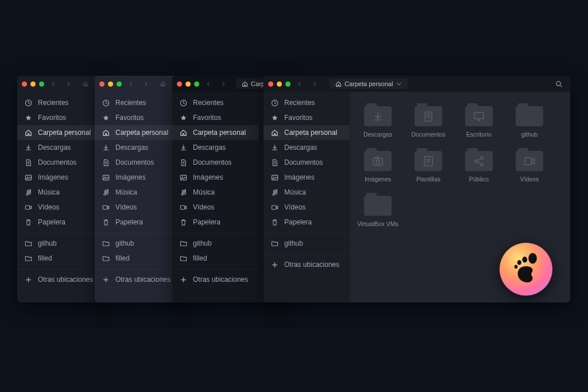  What do you see at coordinates (106, 280) in the screenshot?
I see `plus-icon` at bounding box center [106, 280].